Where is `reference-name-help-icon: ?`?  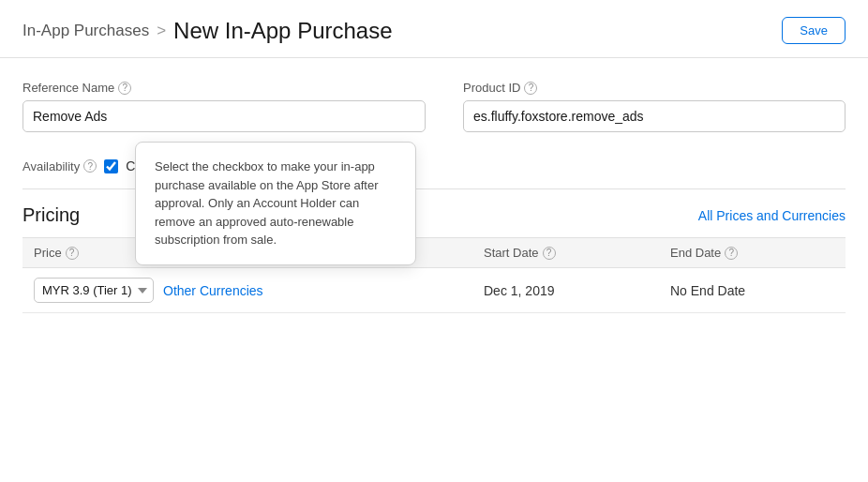 reference-name-help-icon: ? is located at coordinates (125, 88).